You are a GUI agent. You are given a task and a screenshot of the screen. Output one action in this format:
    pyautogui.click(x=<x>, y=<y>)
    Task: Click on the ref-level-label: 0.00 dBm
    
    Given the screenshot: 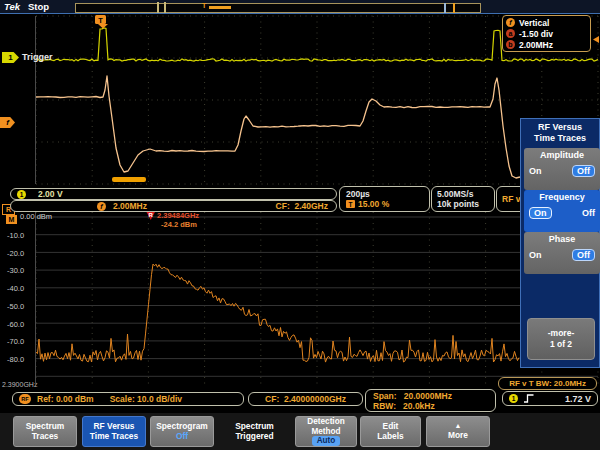 What is the action you would take?
    pyautogui.click(x=36, y=216)
    